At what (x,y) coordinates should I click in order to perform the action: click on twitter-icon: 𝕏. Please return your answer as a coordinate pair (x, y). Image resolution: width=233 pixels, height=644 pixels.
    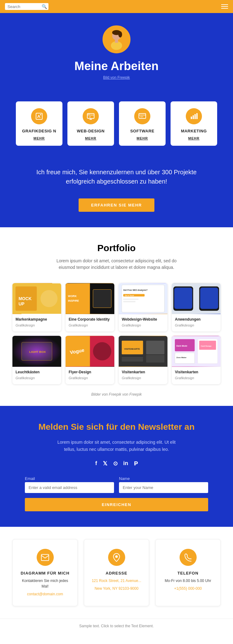
    Looking at the image, I should click on (105, 464).